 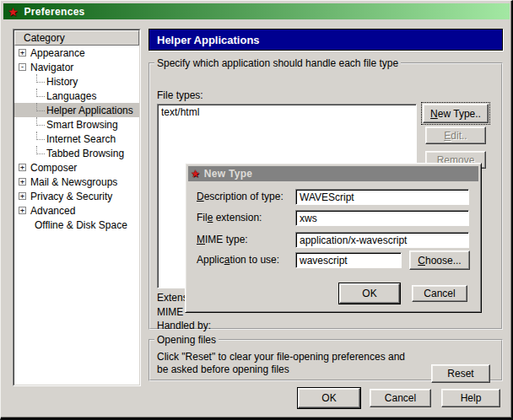 What do you see at coordinates (77, 96) in the screenshot?
I see `sidebar-item-languages: Languages` at bounding box center [77, 96].